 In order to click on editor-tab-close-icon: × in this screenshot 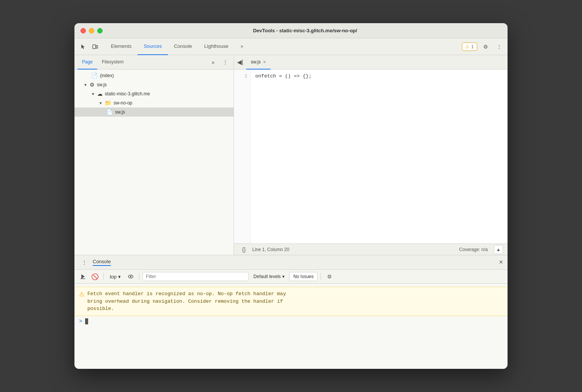, I will do `click(264, 62)`.